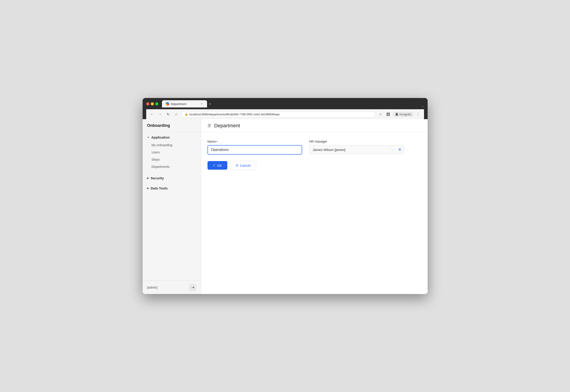  I want to click on sidebar-section-label-data-tools: Data Tools, so click(159, 188).